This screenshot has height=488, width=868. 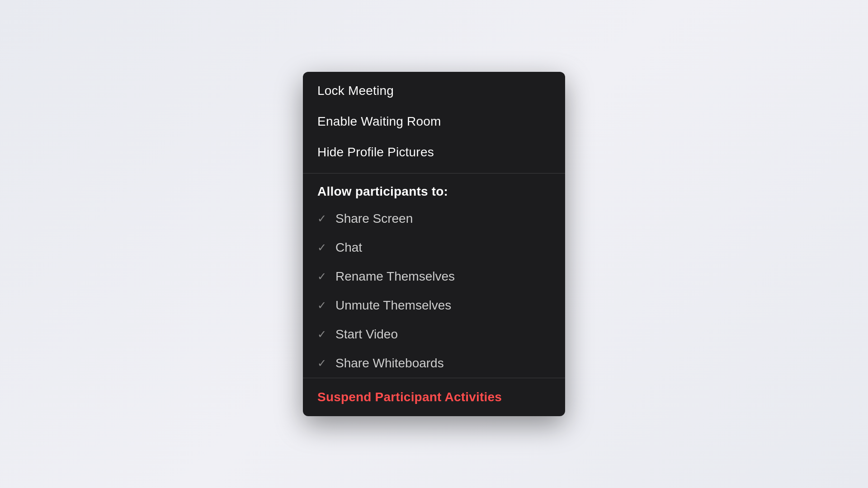 What do you see at coordinates (323, 334) in the screenshot?
I see `start-video-checkmark: ✓` at bounding box center [323, 334].